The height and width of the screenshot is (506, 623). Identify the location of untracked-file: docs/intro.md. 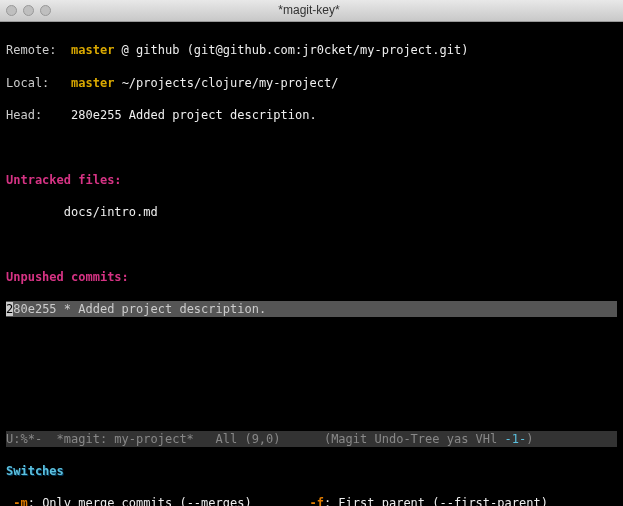
(111, 212).